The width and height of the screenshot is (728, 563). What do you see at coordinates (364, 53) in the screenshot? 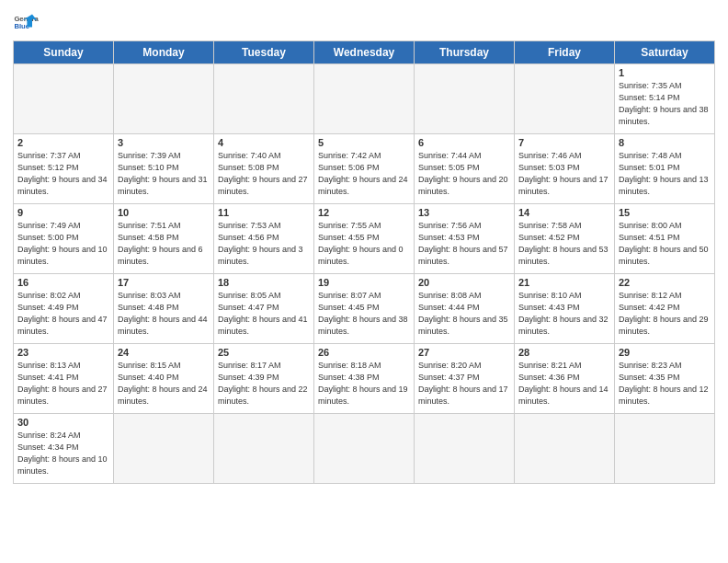
I see `col-header-wednesday: Wednesday` at bounding box center [364, 53].